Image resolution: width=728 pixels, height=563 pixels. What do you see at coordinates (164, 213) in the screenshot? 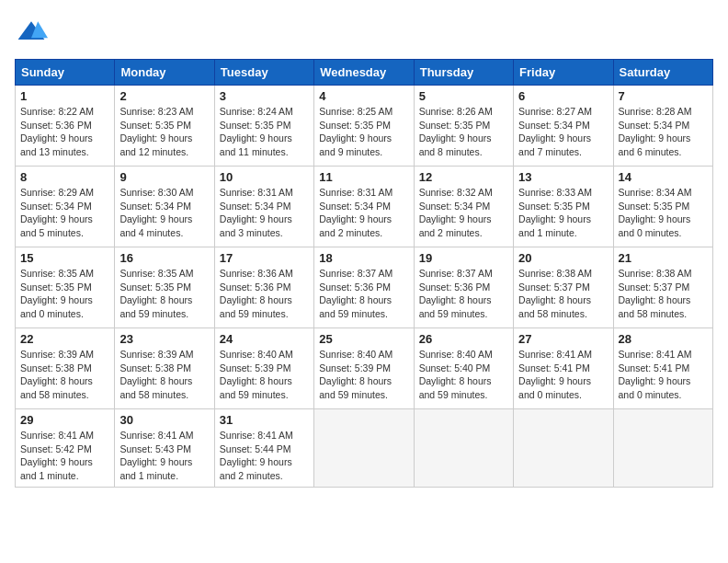
I see `day-info: Sunrise: 8:30 AM Sunset: 5:34 PM Dayligh…` at bounding box center [164, 213].